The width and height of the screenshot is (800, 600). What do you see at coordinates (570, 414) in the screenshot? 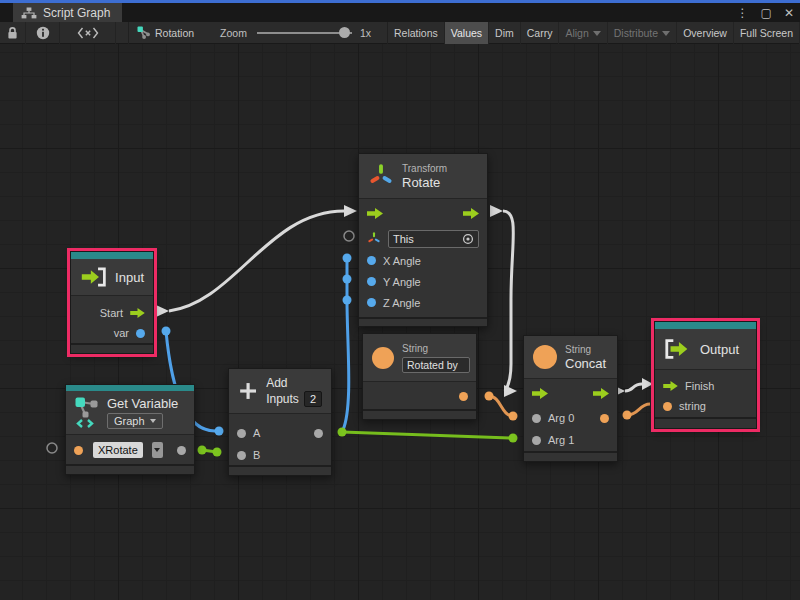
I see `node-body: Arg 0 Arg 1` at bounding box center [570, 414].